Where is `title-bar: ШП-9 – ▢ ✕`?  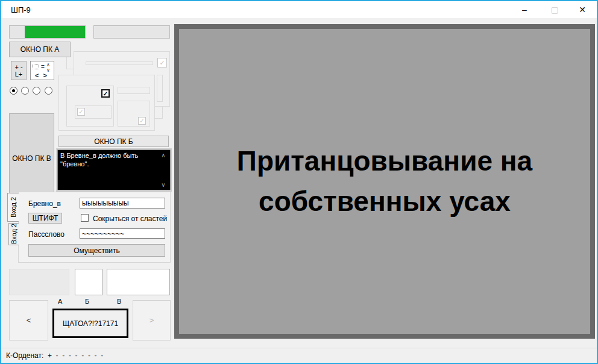 title-bar: ШП-9 – ▢ ✕ is located at coordinates (299, 10).